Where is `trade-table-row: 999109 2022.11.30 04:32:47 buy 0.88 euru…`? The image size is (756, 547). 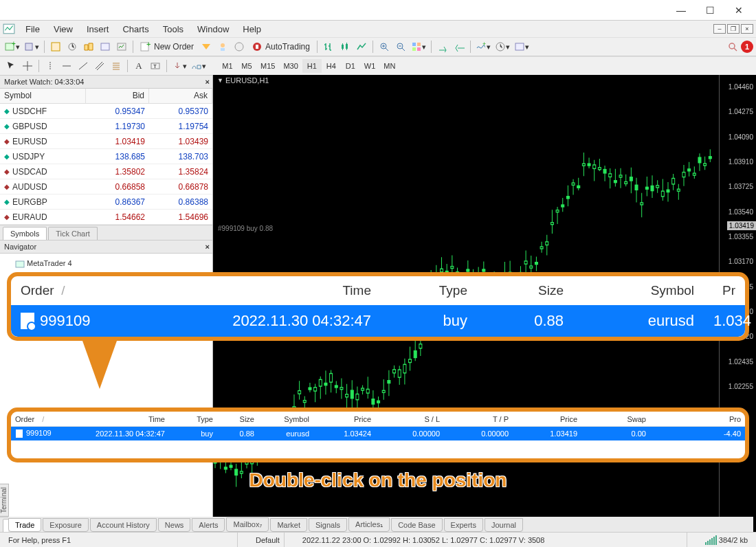 trade-table-row: 999109 2022.11.30 04:32:47 buy 0.88 euru… is located at coordinates (378, 434).